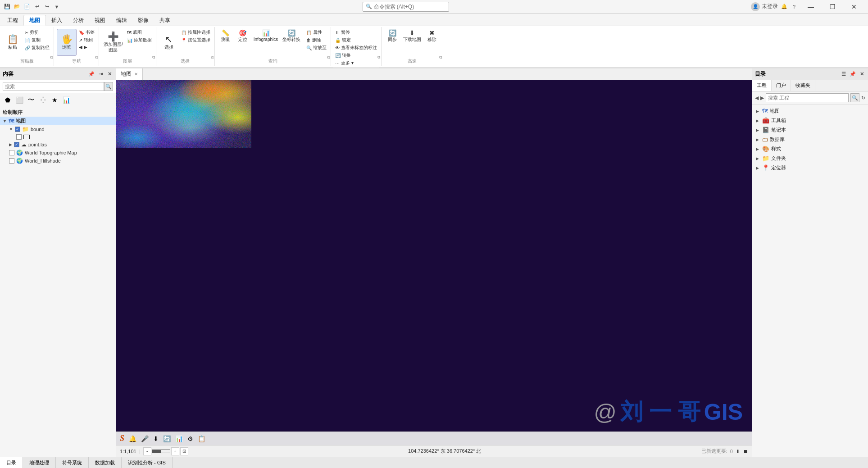 This screenshot has width=868, height=468. I want to click on group-label-expand: ⧉, so click(379, 58).